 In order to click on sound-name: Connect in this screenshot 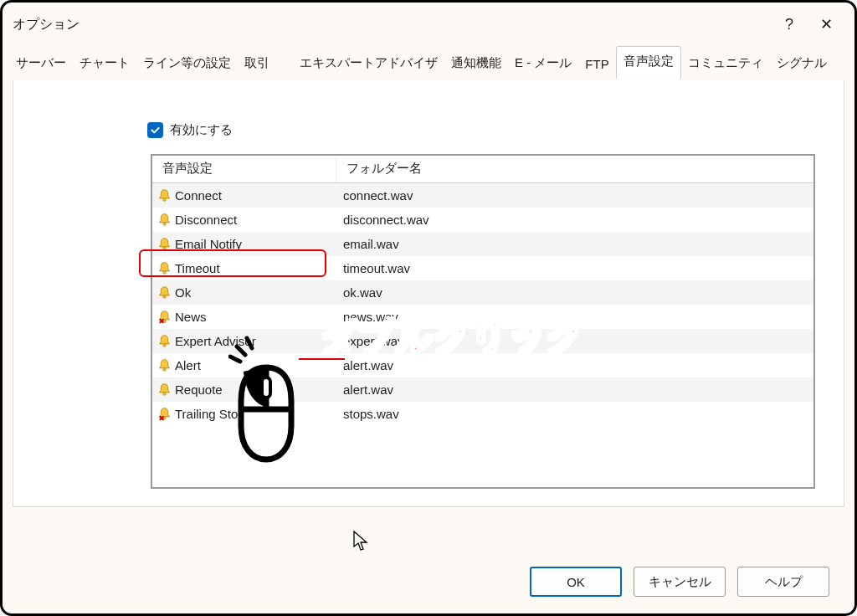, I will do `click(198, 196)`.